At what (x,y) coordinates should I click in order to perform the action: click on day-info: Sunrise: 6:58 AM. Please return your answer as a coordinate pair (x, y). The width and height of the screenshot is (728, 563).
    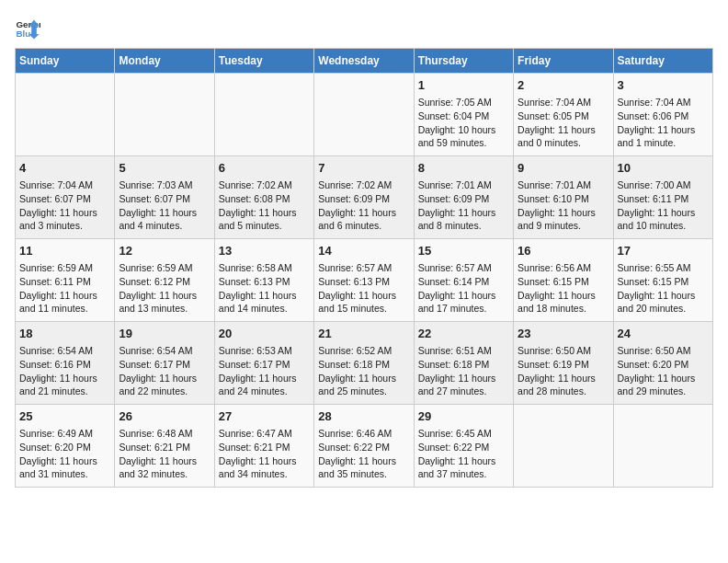
    Looking at the image, I should click on (265, 269).